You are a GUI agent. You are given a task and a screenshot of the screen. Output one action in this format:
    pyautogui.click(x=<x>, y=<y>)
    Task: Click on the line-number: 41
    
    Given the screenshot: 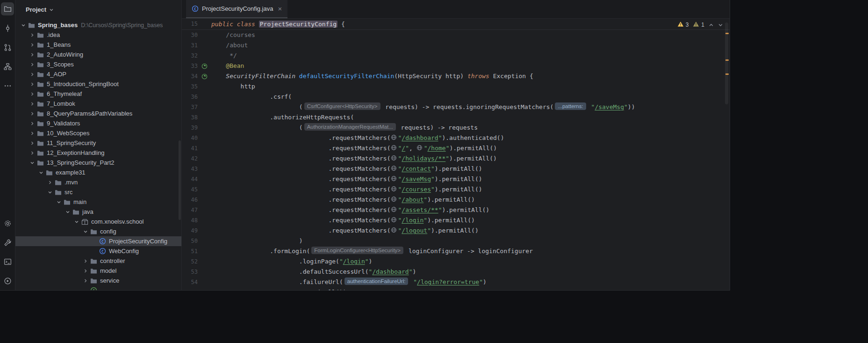 What is the action you would take?
    pyautogui.click(x=190, y=148)
    